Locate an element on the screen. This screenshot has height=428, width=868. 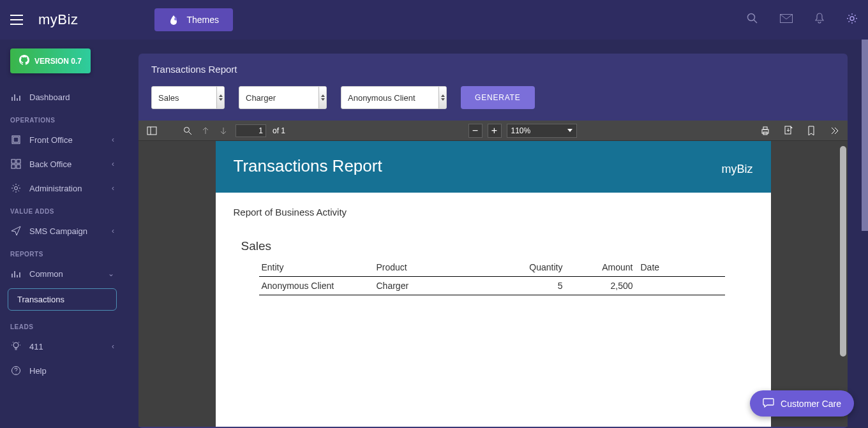
col-amount: Amount is located at coordinates (601, 268).